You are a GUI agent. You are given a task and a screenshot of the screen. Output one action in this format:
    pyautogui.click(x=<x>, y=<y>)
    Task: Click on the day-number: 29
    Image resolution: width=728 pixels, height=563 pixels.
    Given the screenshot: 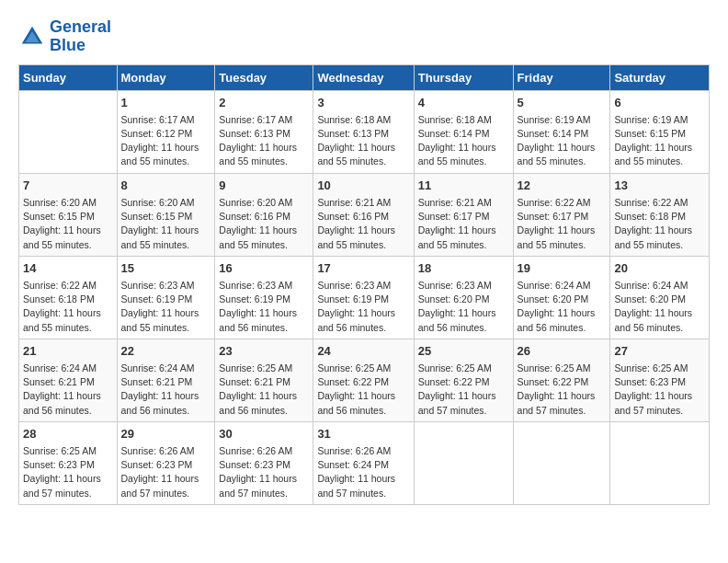 What is the action you would take?
    pyautogui.click(x=166, y=434)
    